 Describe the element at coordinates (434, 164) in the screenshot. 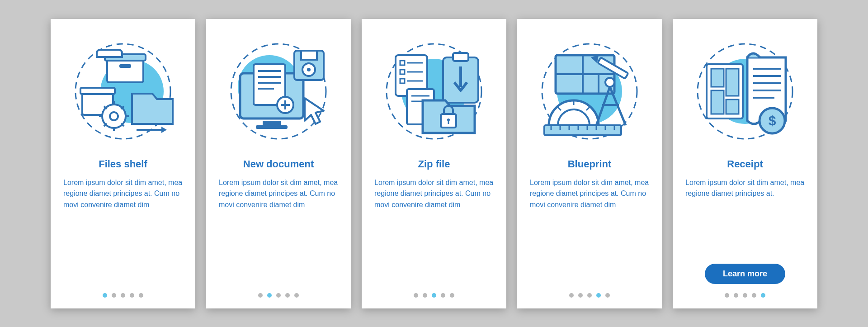

I see `onboarding-card-zip-file: Zip file Lorem ipsum dolor sit dim amet,…` at that location.